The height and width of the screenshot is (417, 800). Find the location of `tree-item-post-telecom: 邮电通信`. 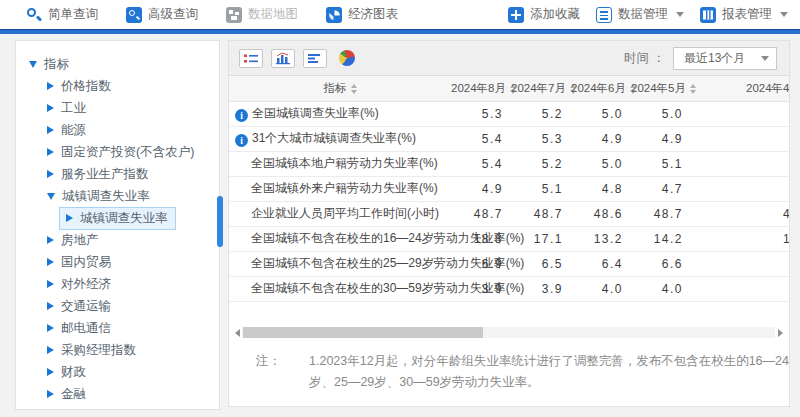

tree-item-post-telecom: 邮电通信 is located at coordinates (118, 328).